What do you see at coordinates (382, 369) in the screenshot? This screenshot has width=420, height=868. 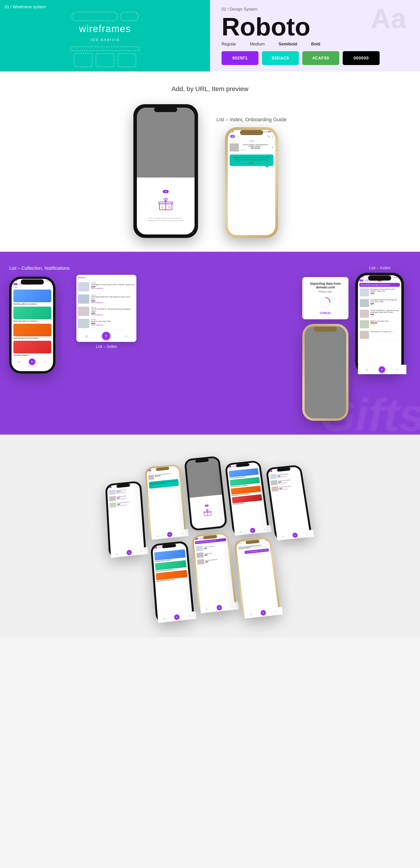 I see `l-fab: +` at bounding box center [382, 369].